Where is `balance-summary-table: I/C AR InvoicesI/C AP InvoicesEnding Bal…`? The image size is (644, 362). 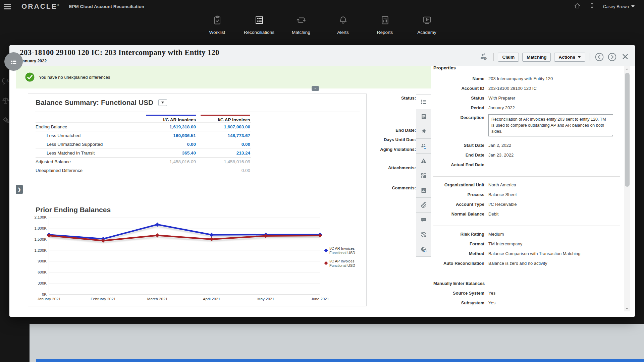
balance-summary-table: I/C AR InvoicesI/C AP InvoicesEnding Bal… is located at coordinates (143, 145).